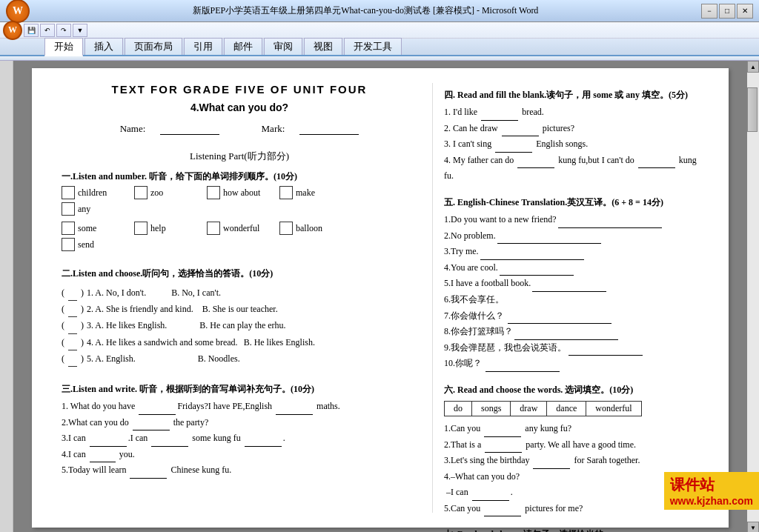  I want to click on choice-a: 2. A. She is friendly and kind., so click(140, 310).